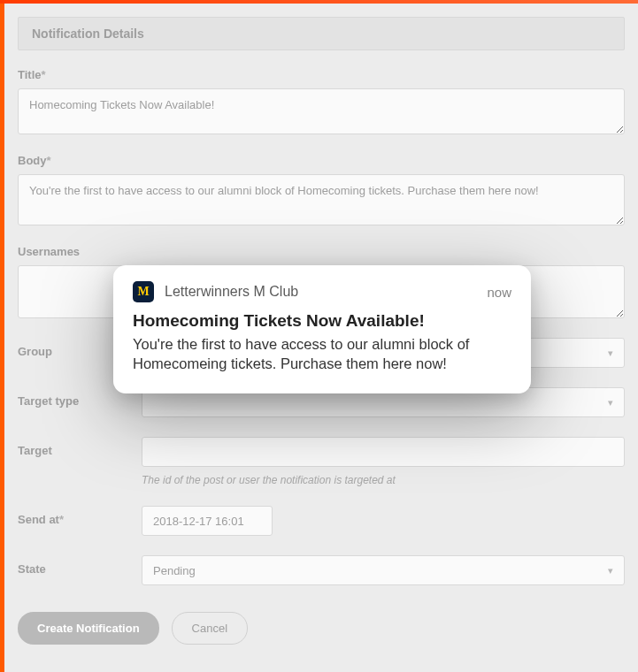 Image resolution: width=638 pixels, height=672 pixels. I want to click on target-hint: The id of the post or user the notificat…, so click(383, 480).